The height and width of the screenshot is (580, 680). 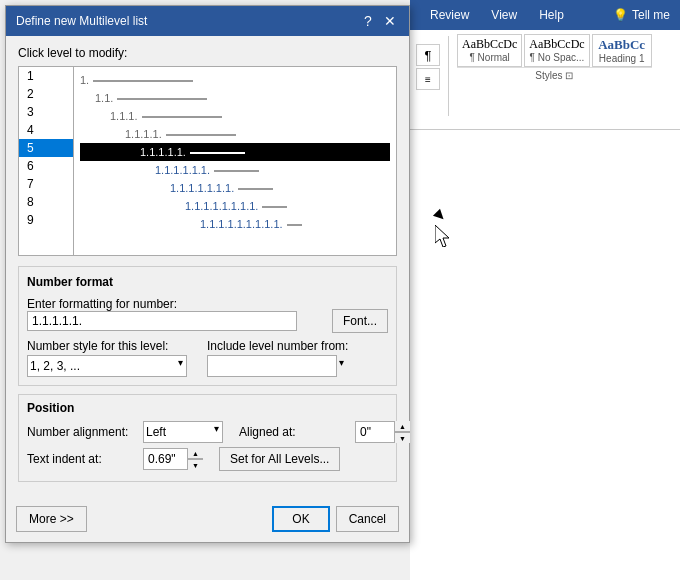 What do you see at coordinates (208, 314) in the screenshot?
I see `format-row: Enter formatting for number: Font...` at bounding box center [208, 314].